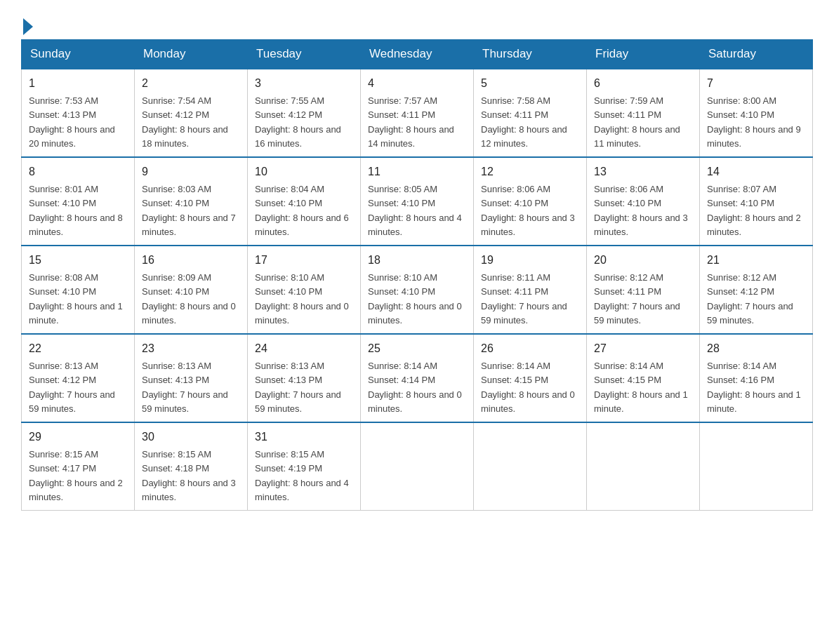 The image size is (834, 644). Describe the element at coordinates (189, 299) in the screenshot. I see `day-info: Sunrise: 8:09 AMSunset: 4:10 PMDaylight:…` at that location.